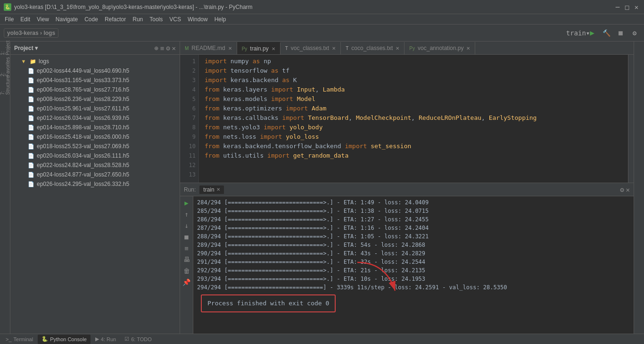 This screenshot has height=344, width=644. What do you see at coordinates (413, 236) in the screenshot?
I see `run-output-line: 288/294 [============================>.]…` at bounding box center [413, 236].